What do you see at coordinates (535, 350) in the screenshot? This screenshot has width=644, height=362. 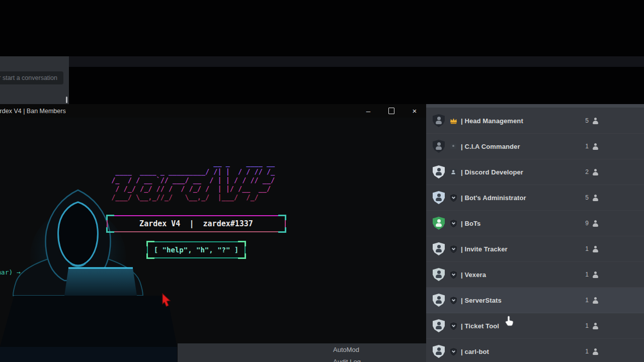 I see `role-row: | carl-bot1` at bounding box center [535, 350].